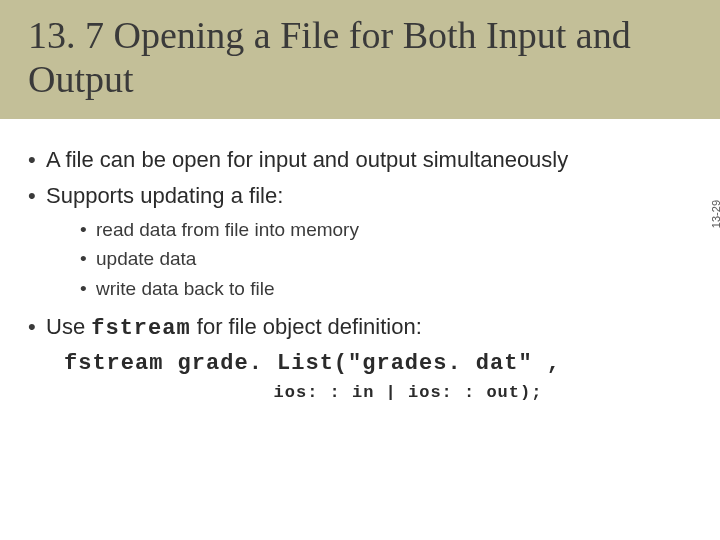  I want to click on bullet-text-pre: Use, so click(68, 326).